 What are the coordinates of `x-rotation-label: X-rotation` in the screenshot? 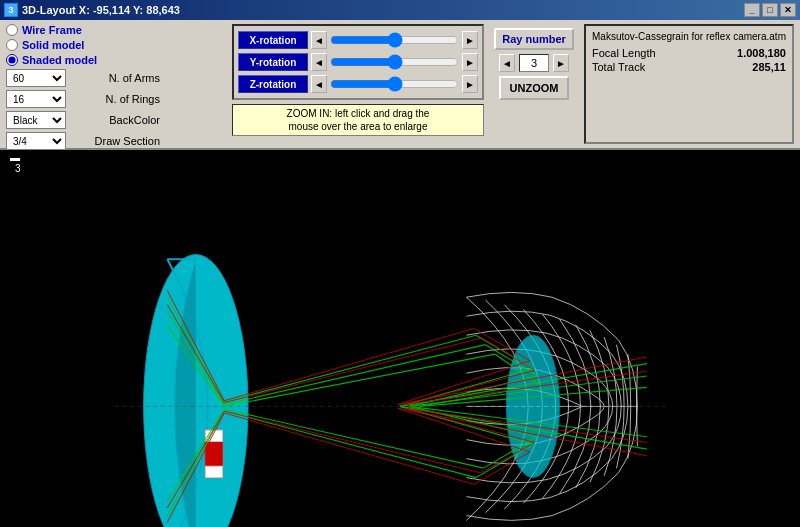 It's located at (273, 40).